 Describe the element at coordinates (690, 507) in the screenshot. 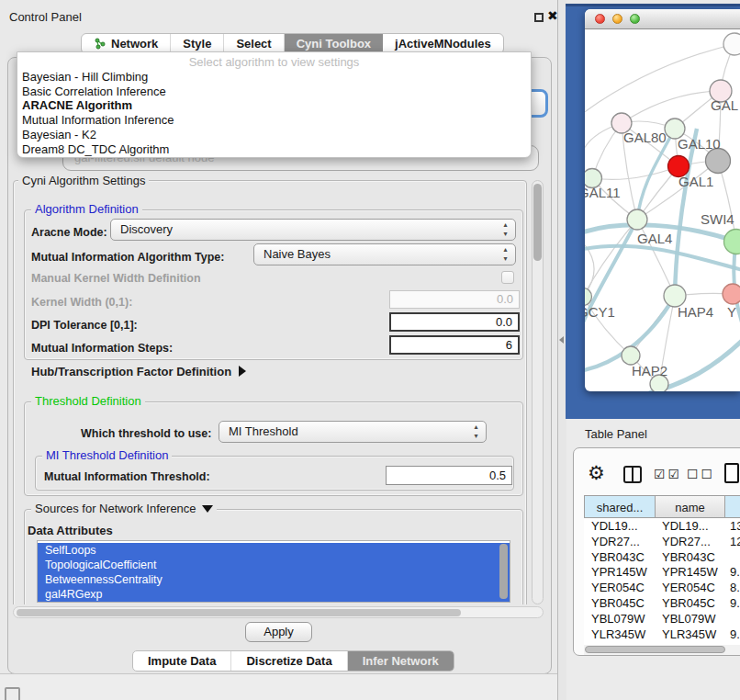

I see `column-header-name: name` at that location.